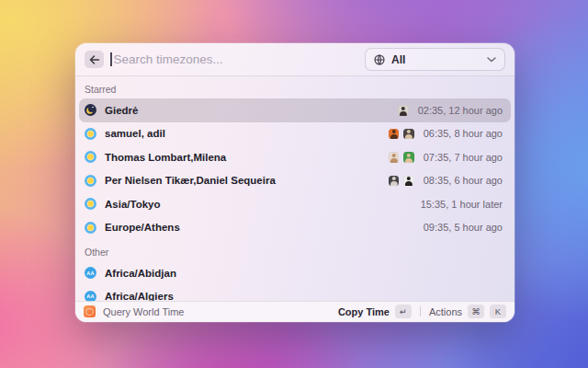 The width and height of the screenshot is (588, 368). Describe the element at coordinates (143, 312) in the screenshot. I see `app-name: Query World Time` at that location.